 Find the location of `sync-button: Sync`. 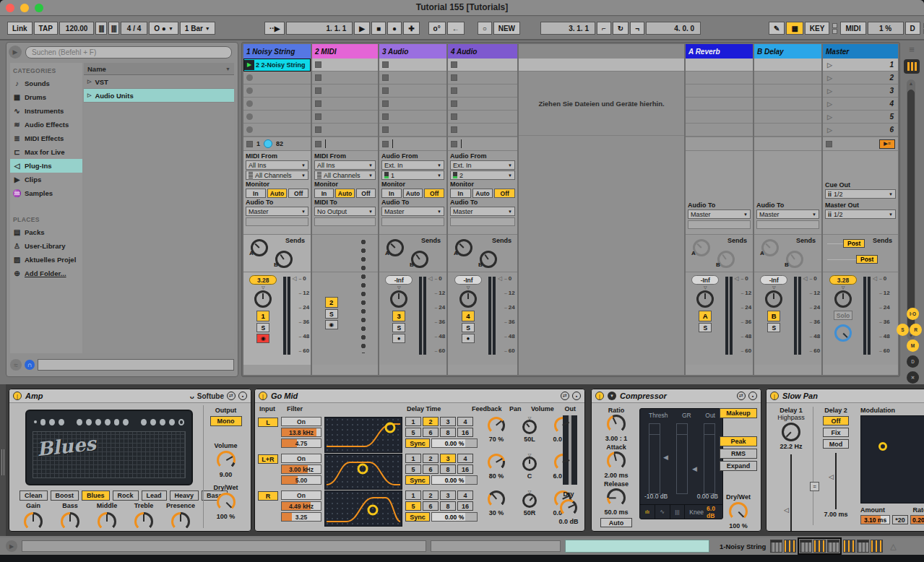

sync-button: Sync is located at coordinates (418, 444).